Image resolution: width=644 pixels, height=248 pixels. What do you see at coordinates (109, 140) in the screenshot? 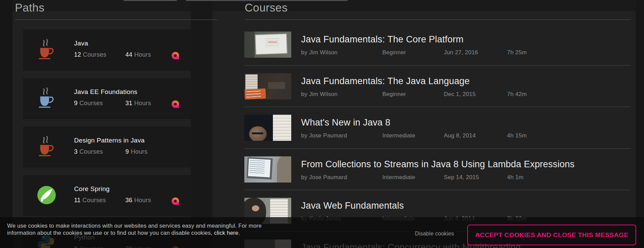
I see `path-title: Design Patterns in Java` at bounding box center [109, 140].